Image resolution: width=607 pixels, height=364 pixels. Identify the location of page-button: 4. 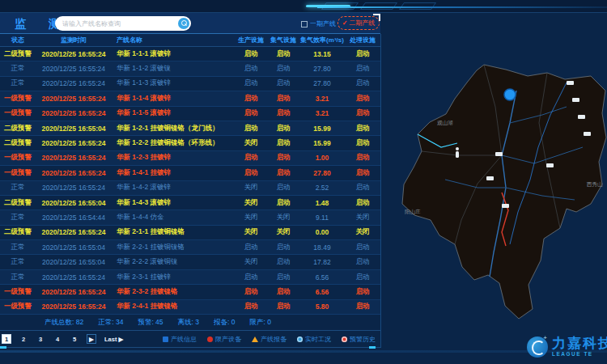
(57, 339).